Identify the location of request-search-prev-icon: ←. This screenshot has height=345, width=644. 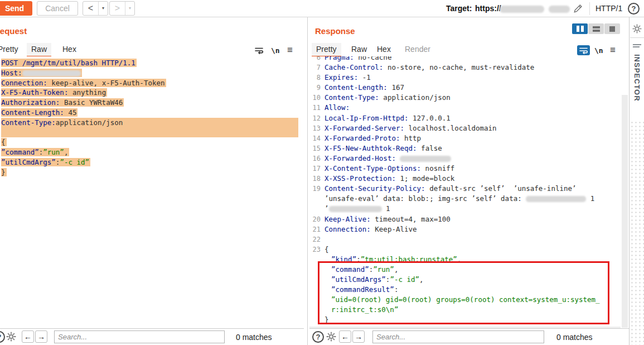
(28, 337).